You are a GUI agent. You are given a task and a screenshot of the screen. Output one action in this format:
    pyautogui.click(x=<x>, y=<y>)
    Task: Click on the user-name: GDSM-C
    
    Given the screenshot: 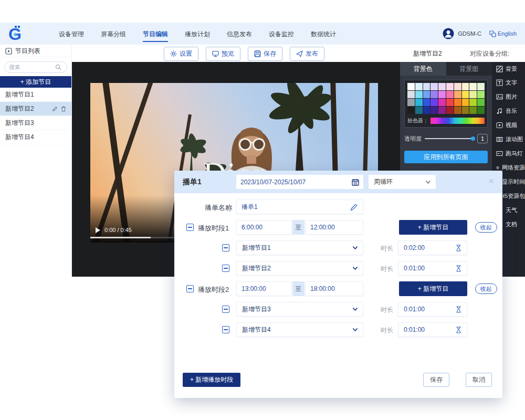 What is the action you would take?
    pyautogui.click(x=469, y=34)
    